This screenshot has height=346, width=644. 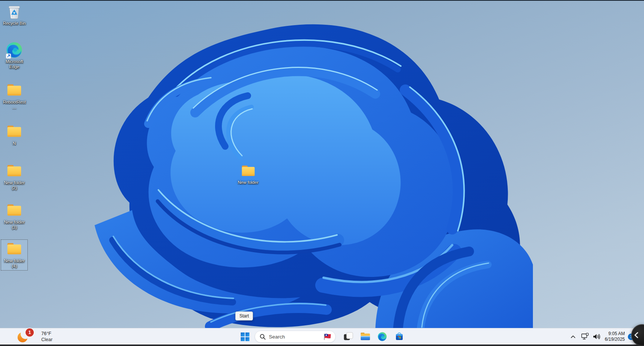 What do you see at coordinates (382, 337) in the screenshot?
I see `edge-taskbar-button` at bounding box center [382, 337].